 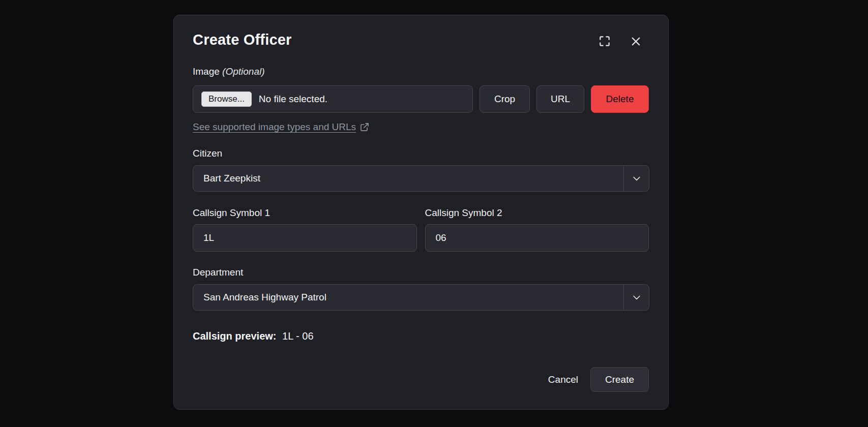 What do you see at coordinates (206, 71) in the screenshot?
I see `image-label: Image` at bounding box center [206, 71].